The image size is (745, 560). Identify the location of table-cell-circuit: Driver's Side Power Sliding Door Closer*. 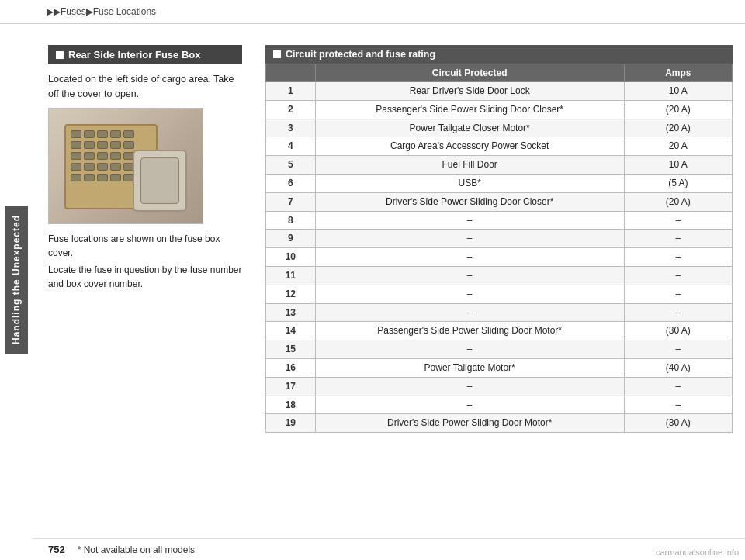
(470, 202).